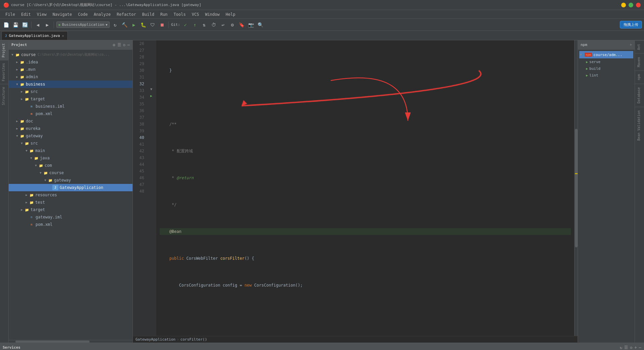 The image size is (644, 350). What do you see at coordinates (70, 217) in the screenshot?
I see `tree-item-gateway-iml: m gateway.iml` at bounding box center [70, 217].